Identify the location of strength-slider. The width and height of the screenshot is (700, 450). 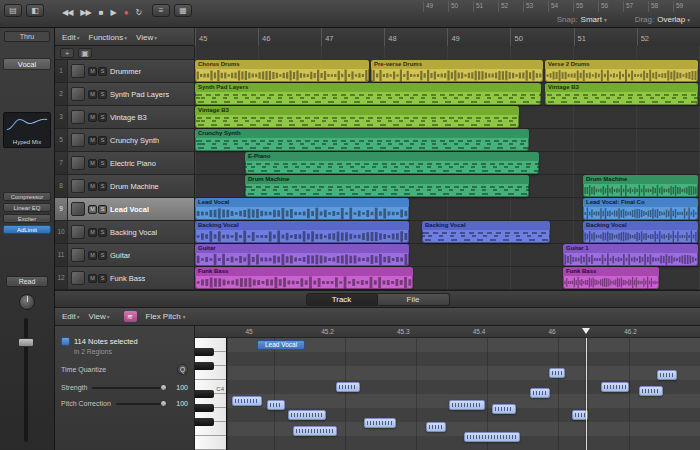
(130, 388).